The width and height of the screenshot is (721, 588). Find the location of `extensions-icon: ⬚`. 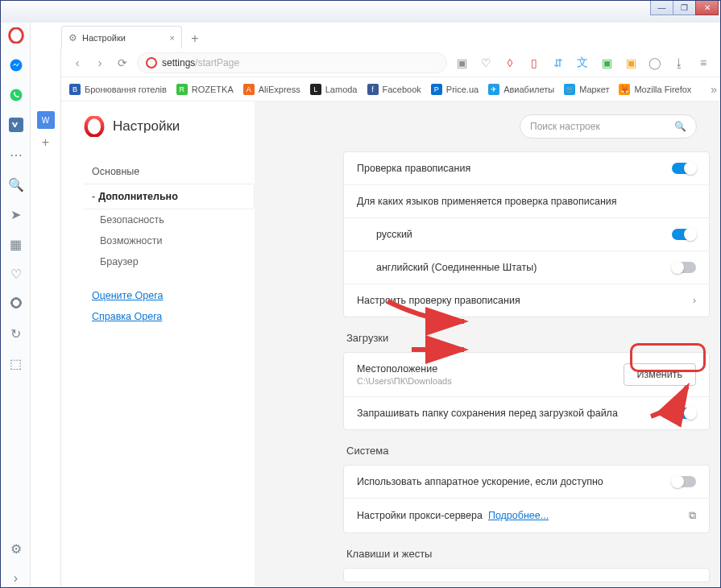

extensions-icon: ⬚ is located at coordinates (16, 363).